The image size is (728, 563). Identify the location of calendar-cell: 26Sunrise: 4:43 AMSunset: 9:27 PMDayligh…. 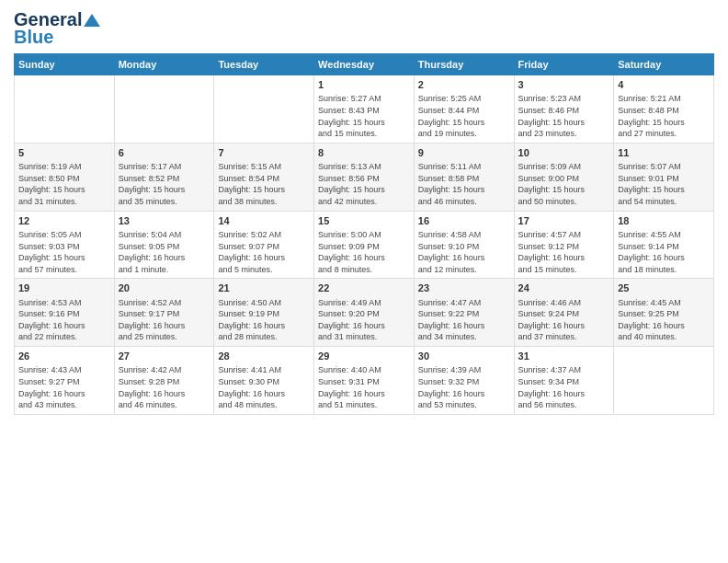
(64, 381).